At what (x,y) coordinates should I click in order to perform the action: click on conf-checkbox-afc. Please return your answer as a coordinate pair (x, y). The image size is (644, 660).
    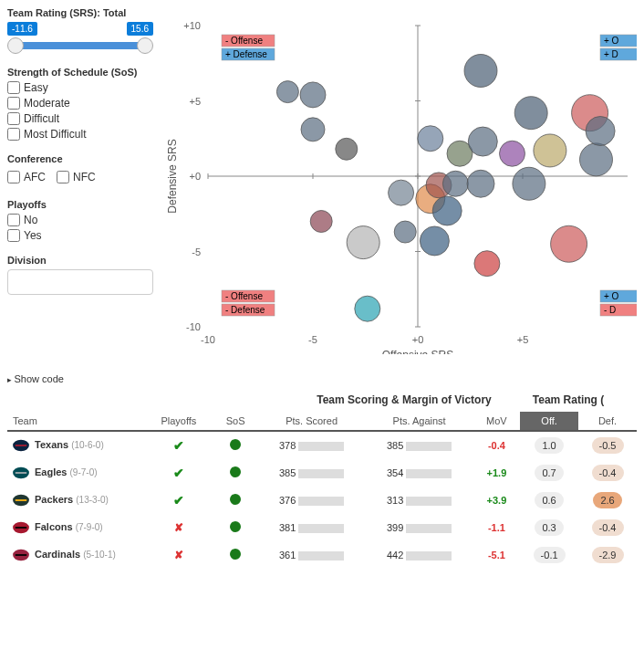
    Looking at the image, I should click on (14, 177).